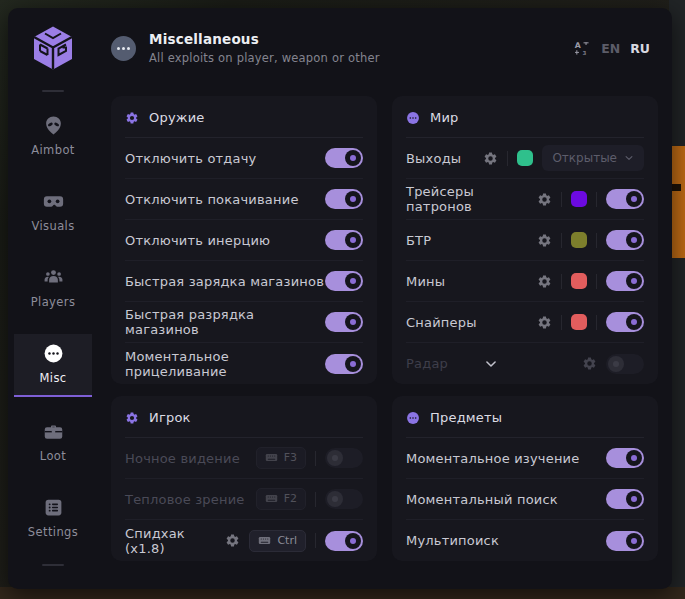 This screenshot has height=599, width=685. What do you see at coordinates (53, 518) in the screenshot?
I see `sidebar-item-settings: Settings` at bounding box center [53, 518].